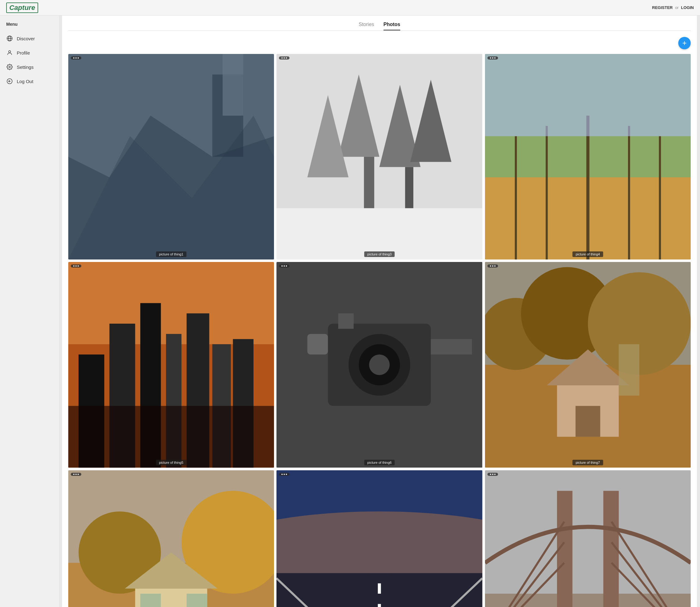 Image resolution: width=700 pixels, height=607 pixels. Describe the element at coordinates (9, 81) in the screenshot. I see `logout-icon` at that location.